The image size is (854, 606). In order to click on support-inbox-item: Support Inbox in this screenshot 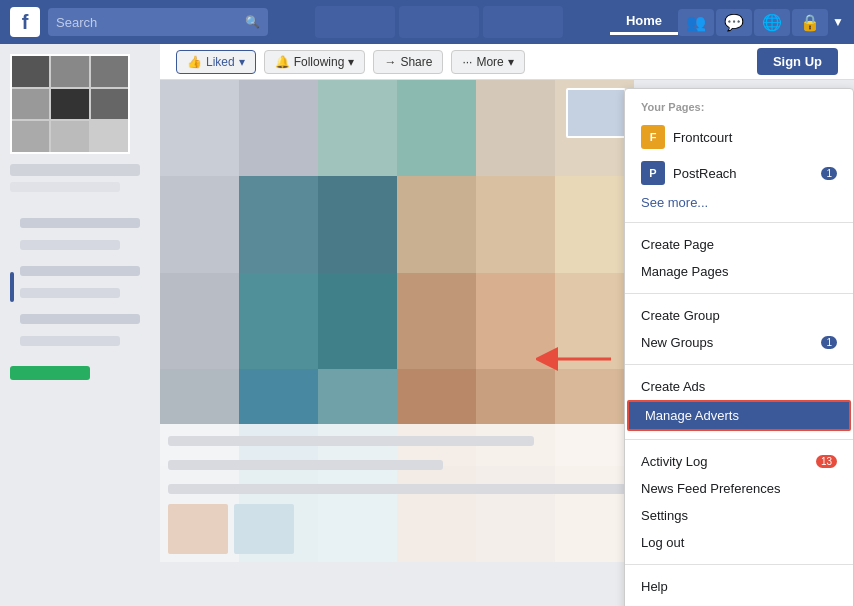, I will do `click(739, 603)`.